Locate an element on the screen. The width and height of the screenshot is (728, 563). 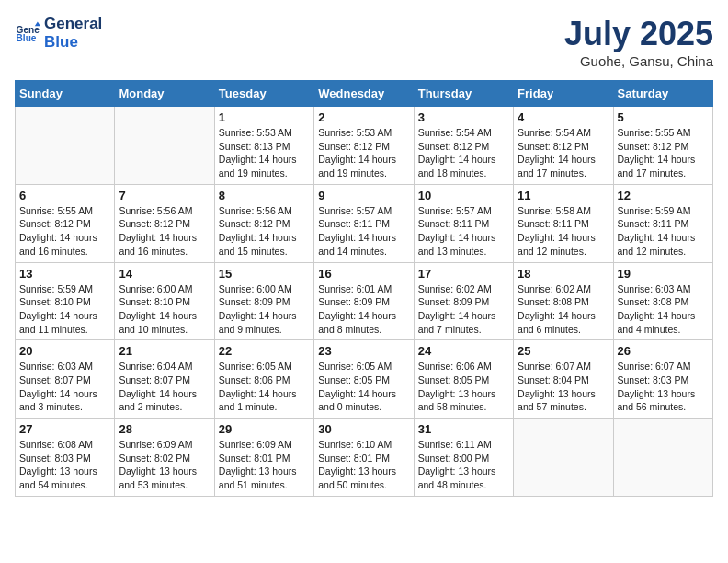
day-cell: 20Sunrise: 6:03 AM Sunset: 8:07 PM Dayli… is located at coordinates (65, 379).